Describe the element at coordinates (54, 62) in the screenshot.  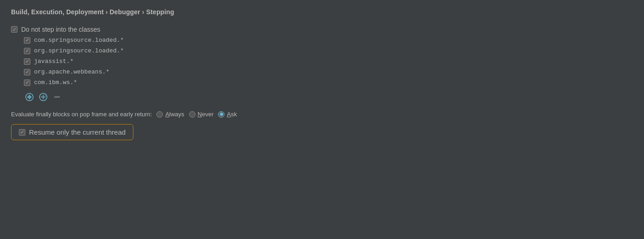
I see `class-name-2: javassist.*` at that location.